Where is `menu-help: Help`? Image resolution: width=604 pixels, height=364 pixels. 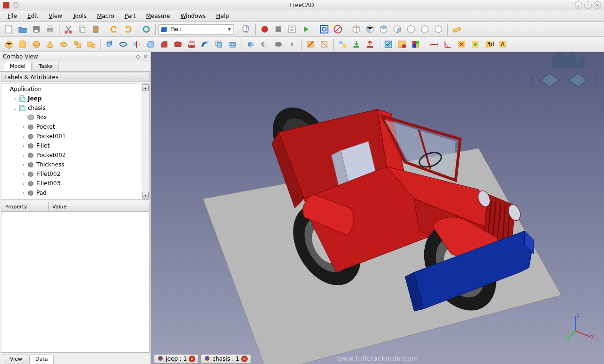
menu-help: Help is located at coordinates (223, 16).